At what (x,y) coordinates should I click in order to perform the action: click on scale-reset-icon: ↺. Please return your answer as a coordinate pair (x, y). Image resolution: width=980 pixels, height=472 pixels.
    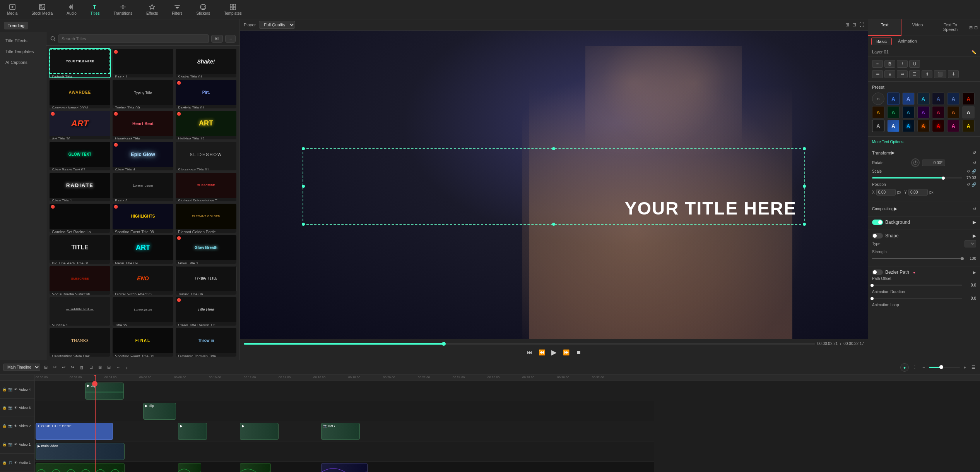
    Looking at the image, I should click on (968, 171).